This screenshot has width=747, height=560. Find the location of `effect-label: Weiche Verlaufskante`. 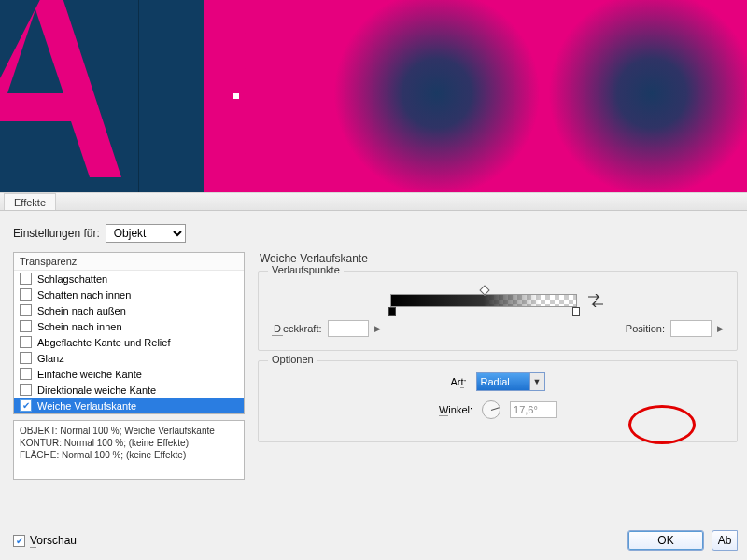

effect-label: Weiche Verlaufskante is located at coordinates (87, 406).